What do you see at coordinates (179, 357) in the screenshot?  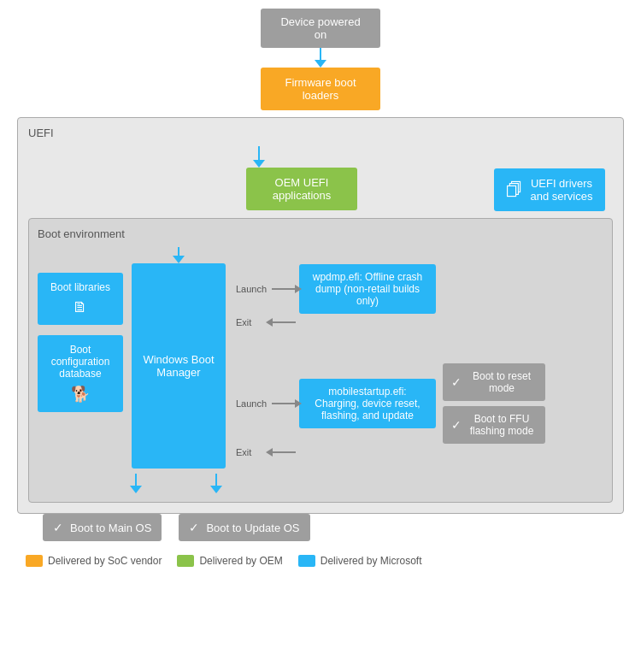 I see `arrow-to-wbm: Windows Boot Manager` at bounding box center [179, 357].